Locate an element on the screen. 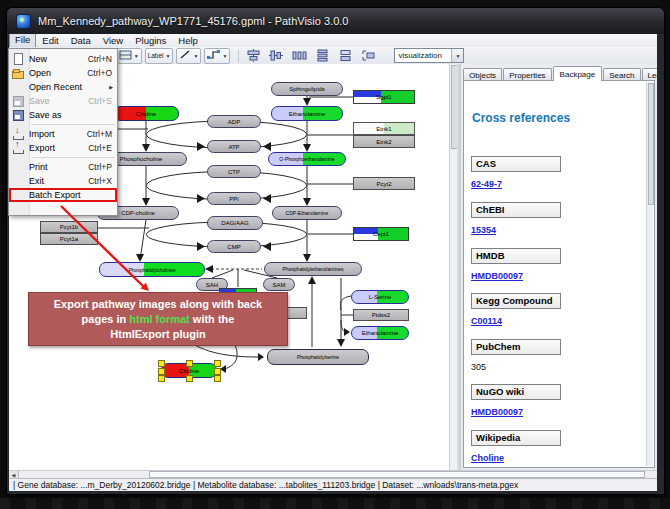  tab-backpage: Backpage is located at coordinates (578, 74).